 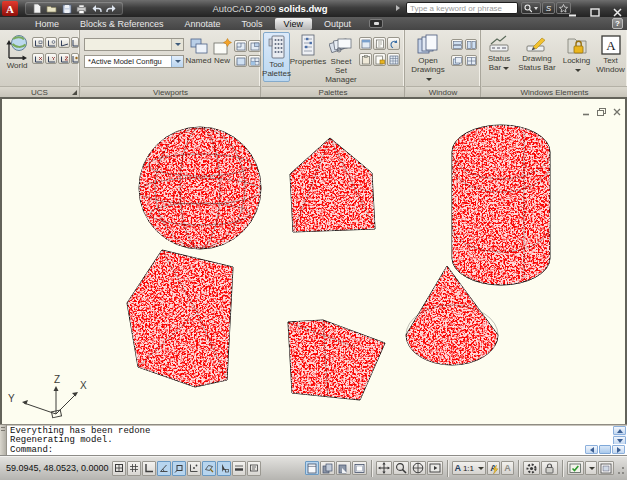 What do you see at coordinates (276, 57) in the screenshot?
I see `tool-palettes-button: Tool Palettes` at bounding box center [276, 57].